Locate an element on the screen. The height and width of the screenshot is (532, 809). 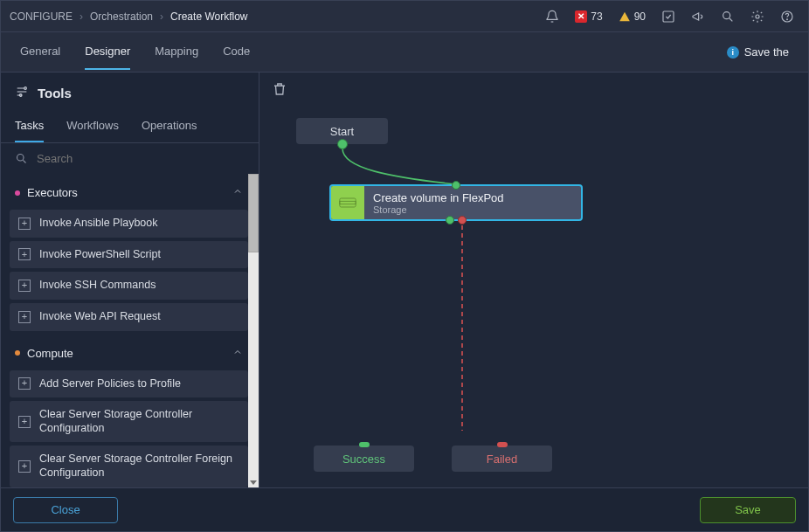
breadcrumb-root: CONFIGURE is located at coordinates (41, 17).